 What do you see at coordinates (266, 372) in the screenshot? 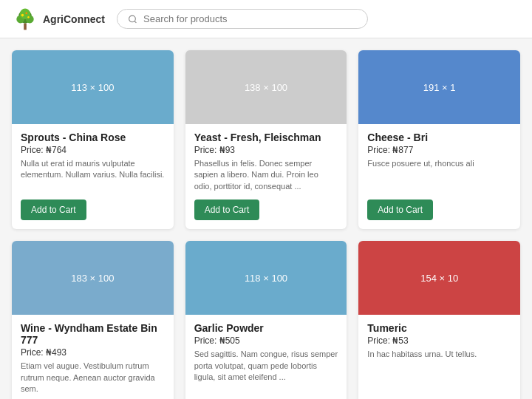
I see `product-description: Sed sagittis. Nam congue, risus semper p…` at bounding box center [266, 372].